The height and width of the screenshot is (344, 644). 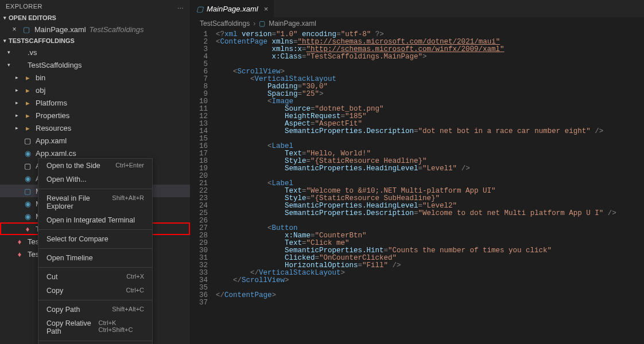 I want to click on context-menu-label: Copy Relative Path, so click(x=72, y=327).